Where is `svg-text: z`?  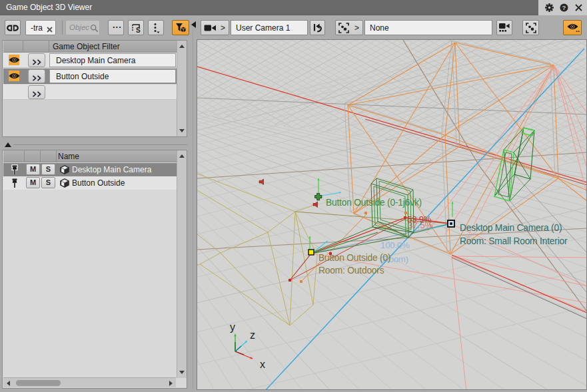 svg-text: z is located at coordinates (253, 335).